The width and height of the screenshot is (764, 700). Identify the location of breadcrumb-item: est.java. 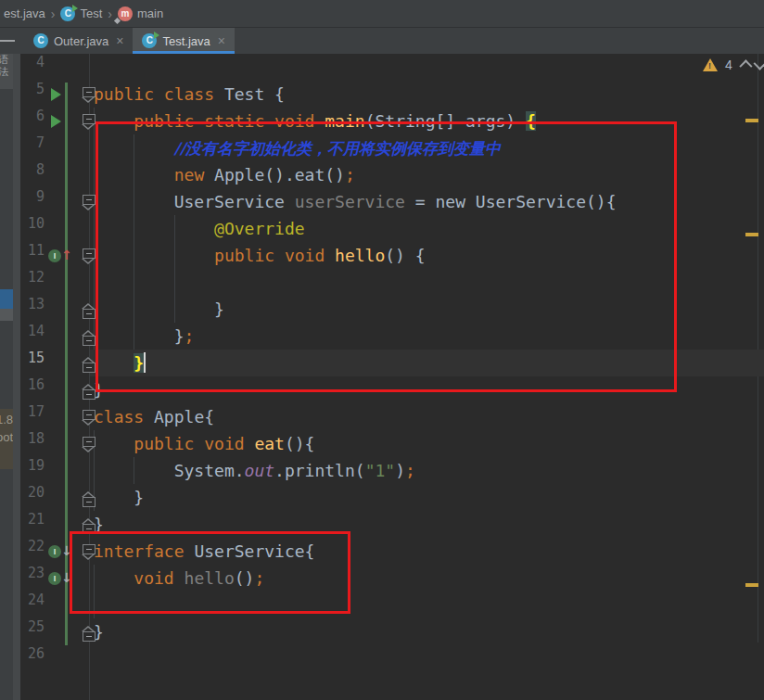
(24, 13).